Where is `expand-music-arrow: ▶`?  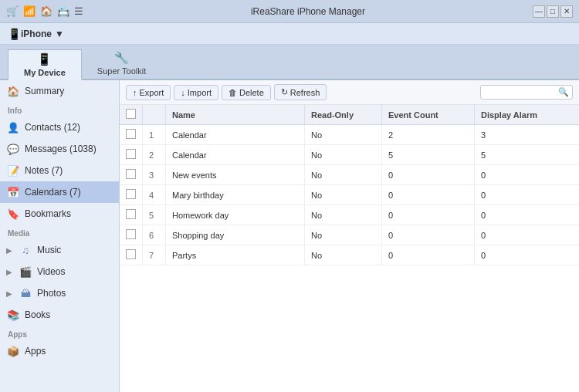 expand-music-arrow: ▶ is located at coordinates (9, 250).